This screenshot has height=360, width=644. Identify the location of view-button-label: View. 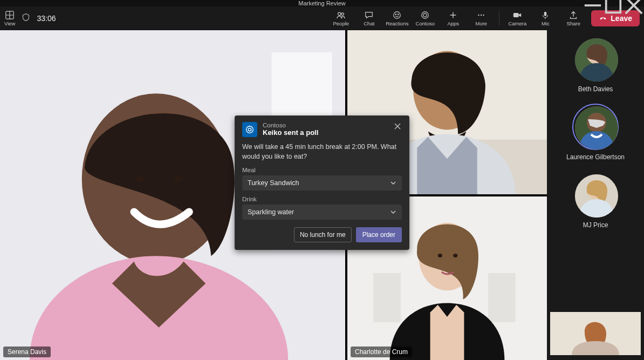
(10, 24).